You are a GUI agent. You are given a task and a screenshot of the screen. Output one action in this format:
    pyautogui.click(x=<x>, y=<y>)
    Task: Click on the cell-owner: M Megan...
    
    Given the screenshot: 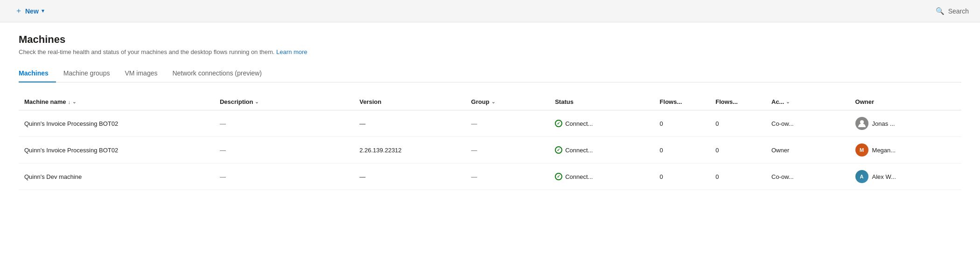 What is the action you would take?
    pyautogui.click(x=905, y=150)
    